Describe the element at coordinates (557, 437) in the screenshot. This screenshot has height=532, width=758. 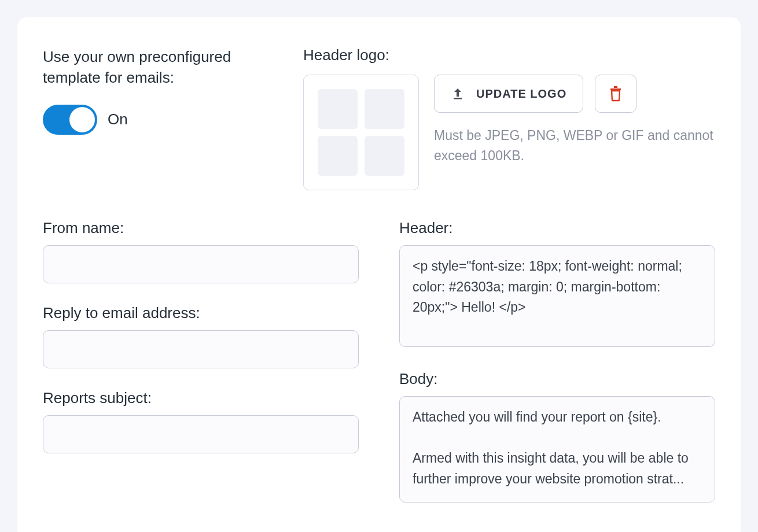
I see `body-field: Body:` at that location.